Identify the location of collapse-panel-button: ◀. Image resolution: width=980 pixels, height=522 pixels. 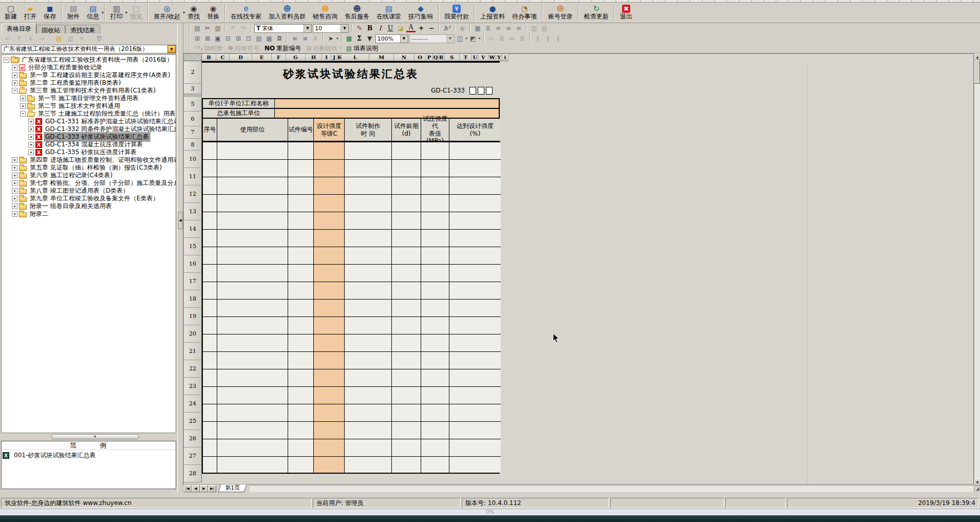
(180, 220).